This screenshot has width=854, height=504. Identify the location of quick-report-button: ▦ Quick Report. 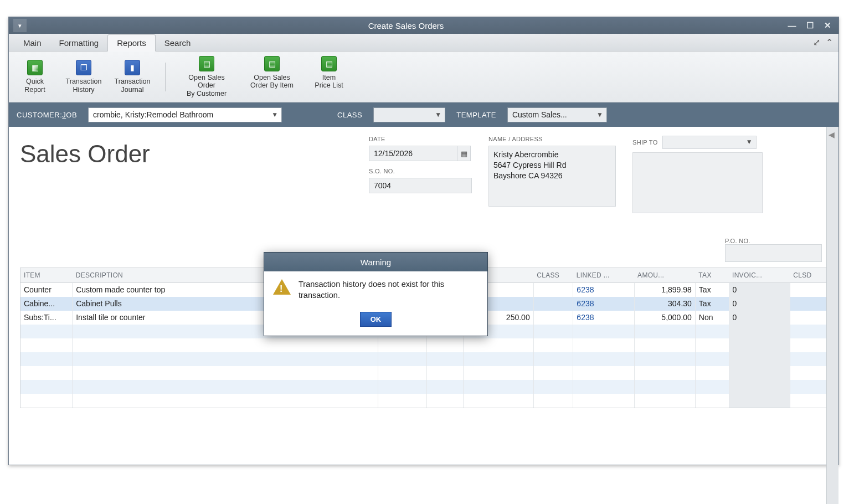
(35, 76).